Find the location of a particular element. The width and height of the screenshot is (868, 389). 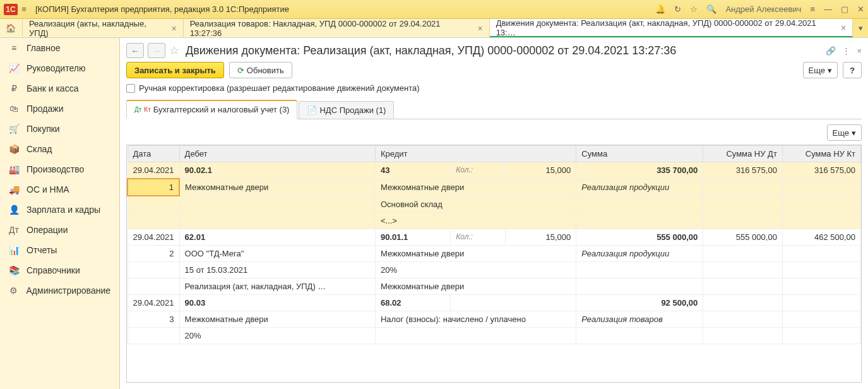

sidebar-item: ⚙Администрирование is located at coordinates (59, 290).